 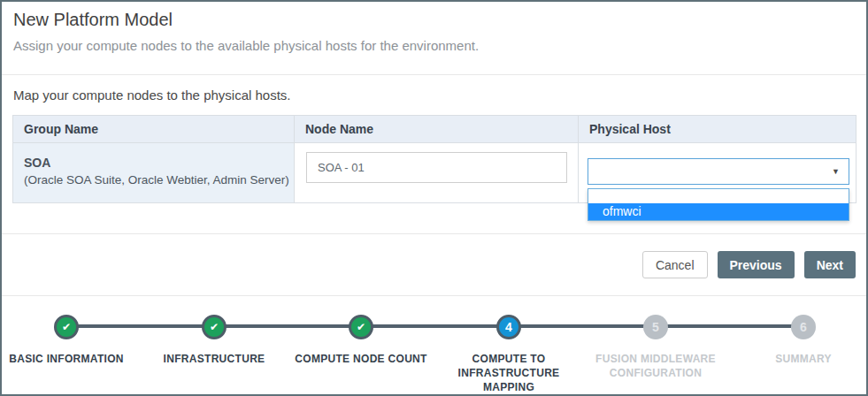 What do you see at coordinates (154, 163) in the screenshot?
I see `group-name: SOA` at bounding box center [154, 163].